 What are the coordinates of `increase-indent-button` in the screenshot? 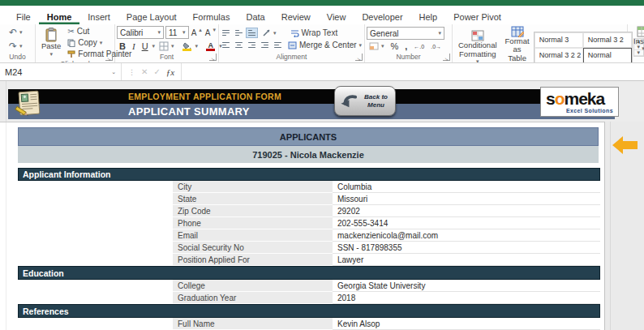 It's located at (277, 45).